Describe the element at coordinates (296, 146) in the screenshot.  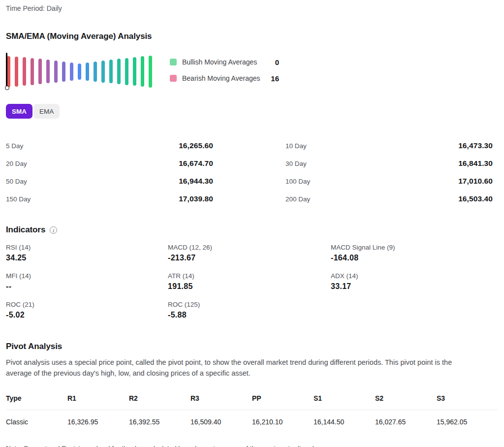
I see `ma-period-label: 10 Day` at that location.